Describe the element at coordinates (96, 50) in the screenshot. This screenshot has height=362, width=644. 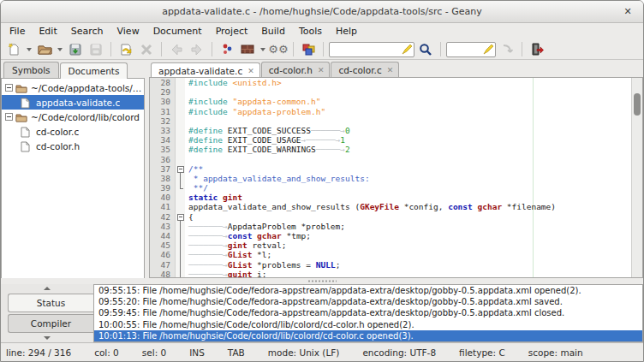
I see `save-all-button` at that location.